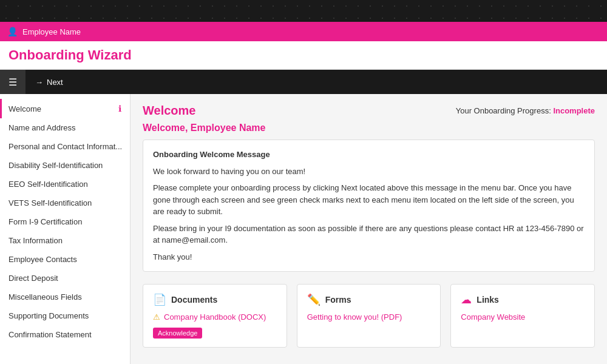  Describe the element at coordinates (177, 333) in the screenshot. I see `acknowledge-button: Acknowledge` at that location.